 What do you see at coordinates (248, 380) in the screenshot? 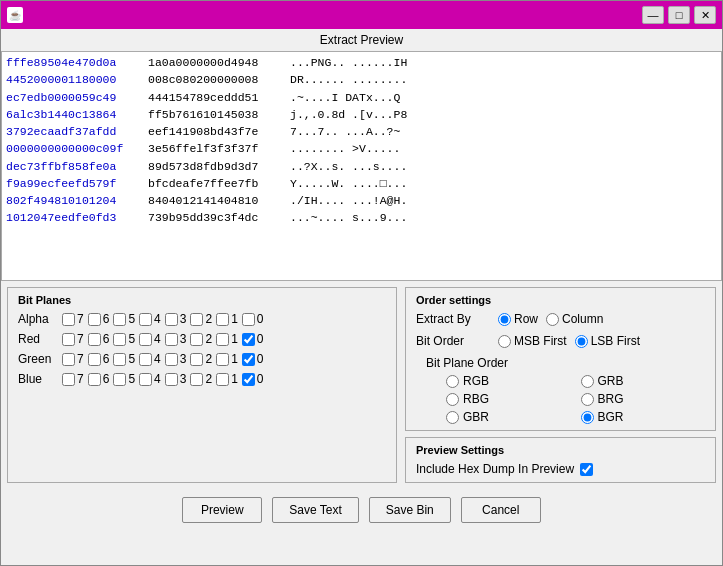
I see `bp-blue-bit-0-checkbox` at bounding box center [248, 380].